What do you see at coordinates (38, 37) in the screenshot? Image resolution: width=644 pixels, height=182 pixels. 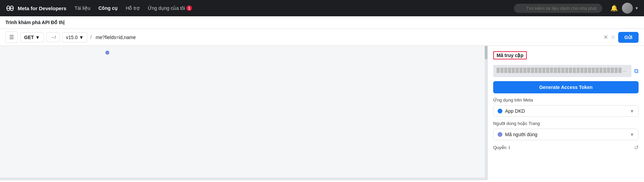 I see `method-chevron-icon: ▼` at bounding box center [38, 37].